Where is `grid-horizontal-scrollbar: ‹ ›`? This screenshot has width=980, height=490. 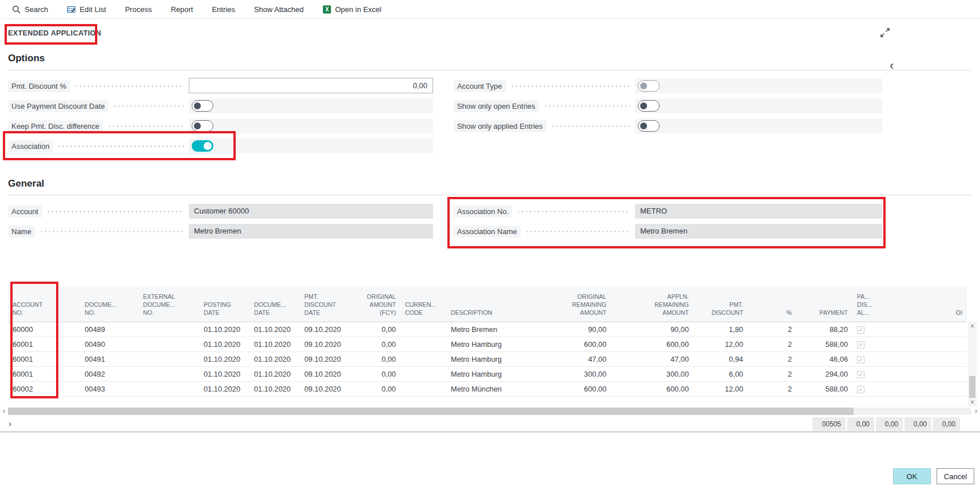
grid-horizontal-scrollbar: ‹ › is located at coordinates (490, 411).